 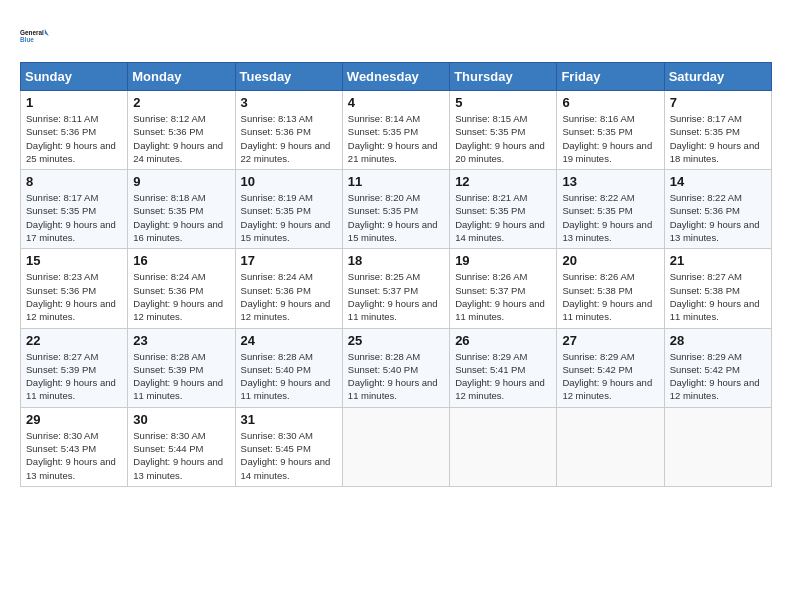 I want to click on calendar-cell: 9 Sunrise: 8:18 AM Sunset: 5:35 PM Dayli…, so click(x=182, y=210).